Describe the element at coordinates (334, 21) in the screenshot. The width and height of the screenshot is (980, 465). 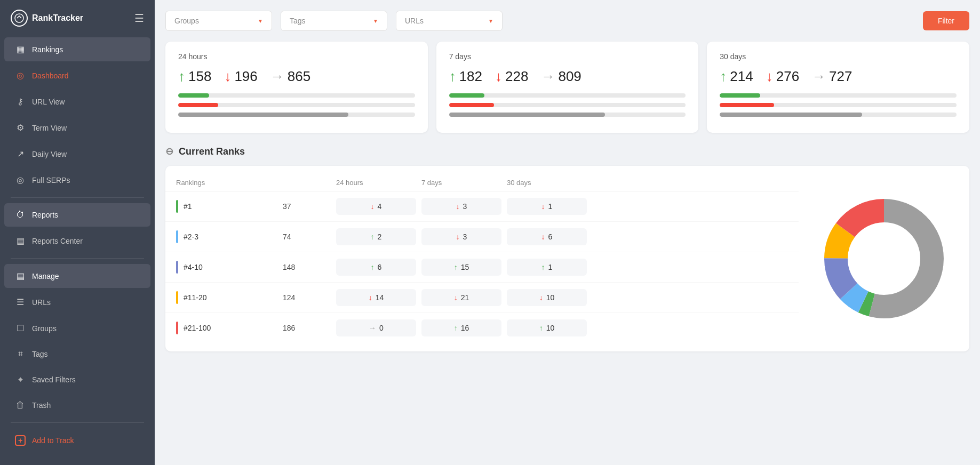
I see `tags-dropdown: Tags ▼` at that location.